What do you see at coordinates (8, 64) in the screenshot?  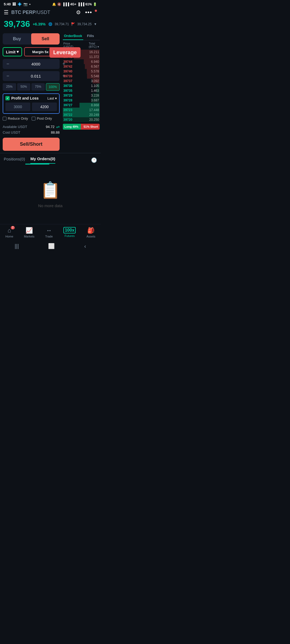 I see `price-decrease-btn: −` at bounding box center [8, 64].